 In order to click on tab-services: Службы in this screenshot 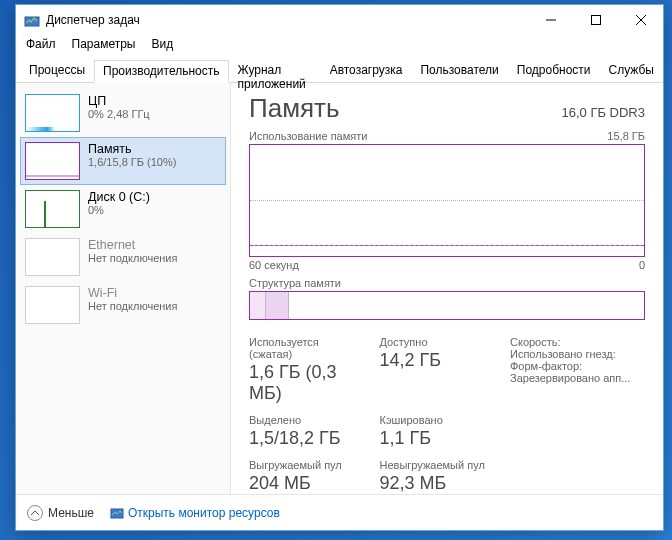, I will do `click(632, 70)`.